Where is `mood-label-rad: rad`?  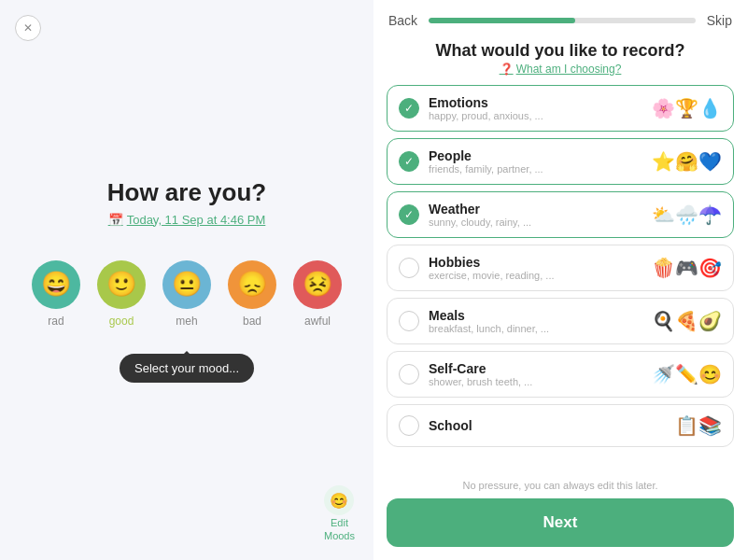 mood-label-rad: rad is located at coordinates (56, 321).